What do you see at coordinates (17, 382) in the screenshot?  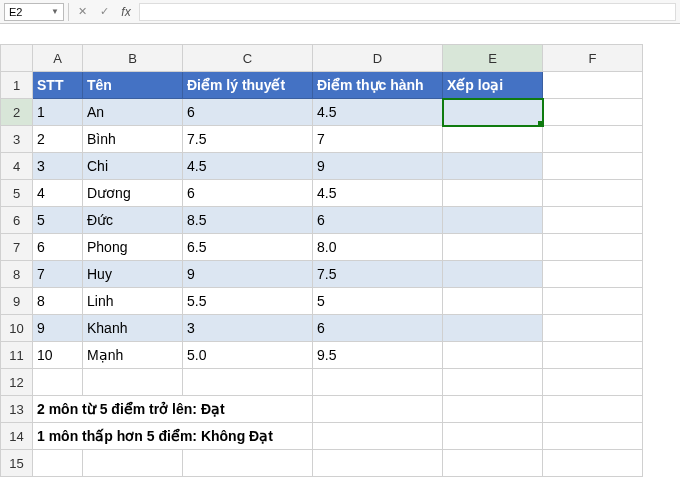 I see `row-header: 12` at bounding box center [17, 382].